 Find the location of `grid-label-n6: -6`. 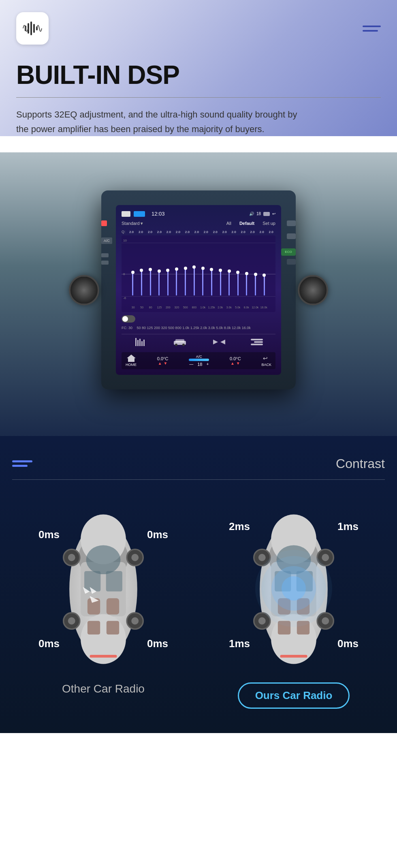

grid-label-n6: -6 is located at coordinates (125, 298).